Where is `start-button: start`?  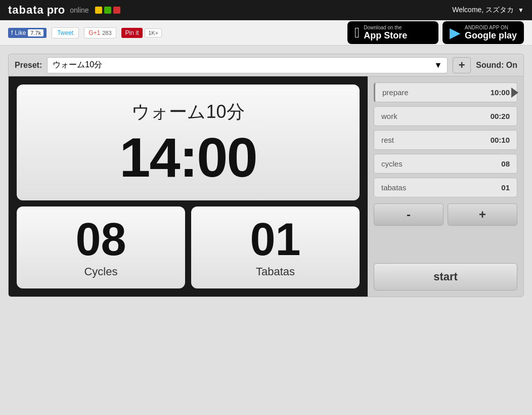 start-button: start is located at coordinates (446, 277).